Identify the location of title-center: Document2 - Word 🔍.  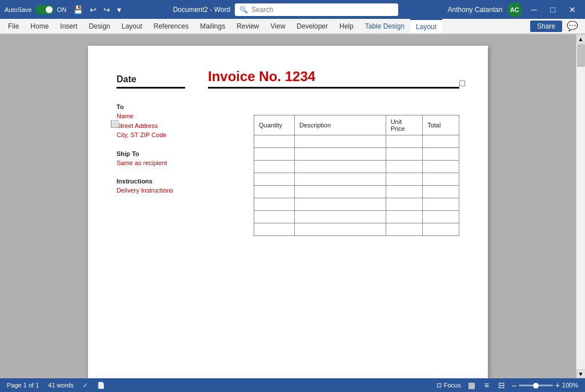
(286, 10).